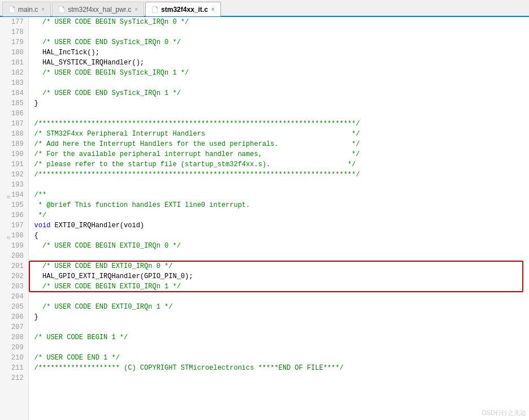 The width and height of the screenshot is (529, 420). I want to click on line-numbers: 1771781791801811821831841851861871881891…, so click(15, 218).